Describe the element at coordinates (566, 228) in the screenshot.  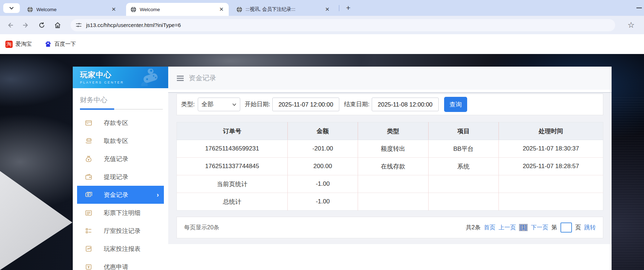
I see `jump-page-input` at that location.